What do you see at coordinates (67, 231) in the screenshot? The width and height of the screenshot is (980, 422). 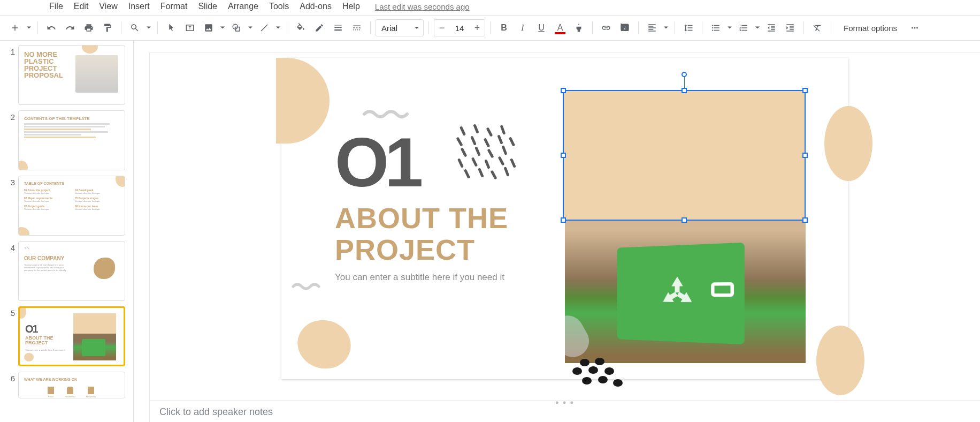 I see `slide-thumbnail-panel: 1 NO MORE PLASTIC PROJECT PROPOSAL 2 CON…` at bounding box center [67, 231].